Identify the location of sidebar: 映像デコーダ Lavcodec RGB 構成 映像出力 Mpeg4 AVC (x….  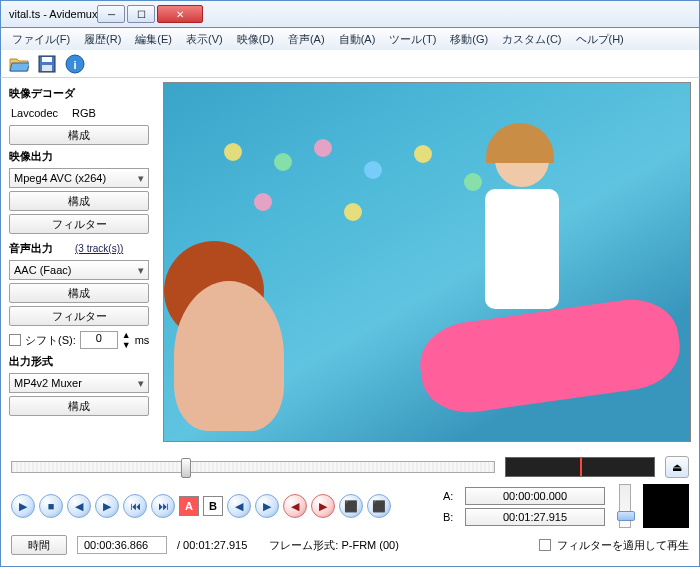
(81, 265).